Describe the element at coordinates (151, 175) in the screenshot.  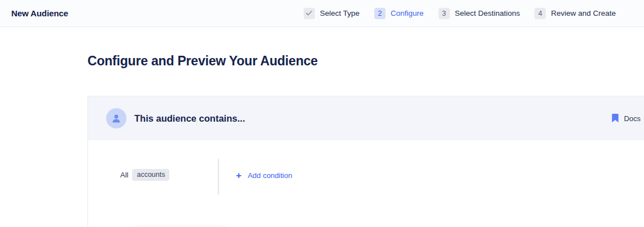
I see `entity-type-chip: accounts` at that location.